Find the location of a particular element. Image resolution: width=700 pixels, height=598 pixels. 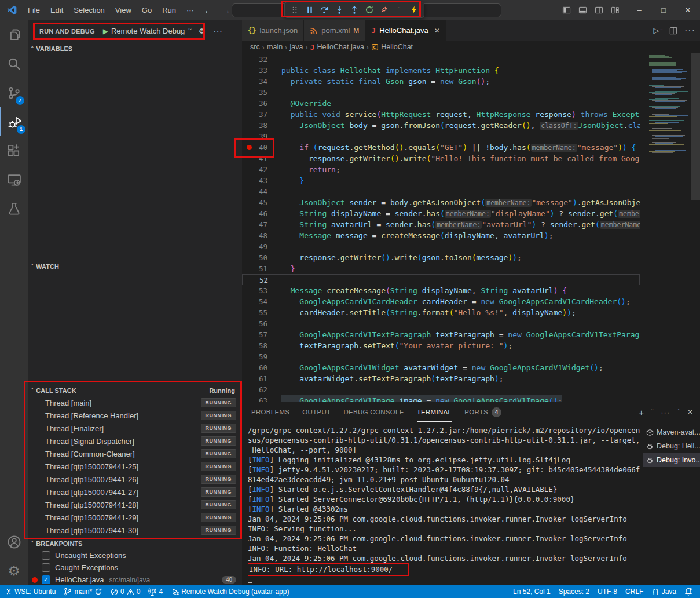

minimap is located at coordinates (669, 216).